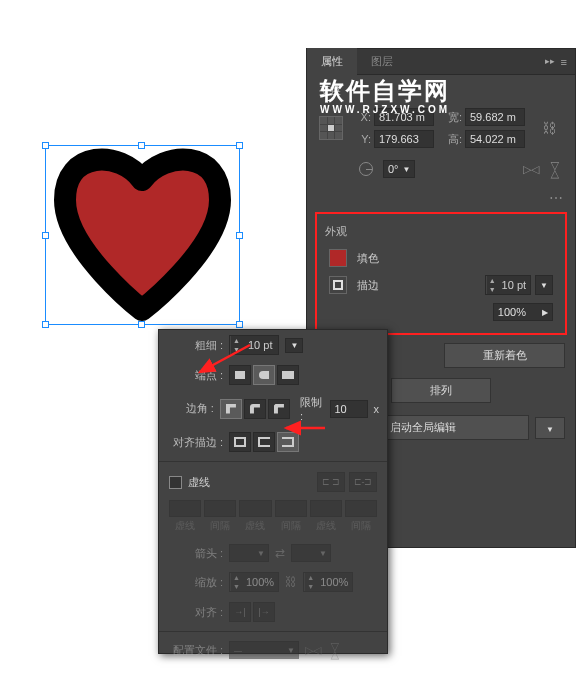  Describe the element at coordinates (550, 62) in the screenshot. I see `collapse-icon: ▸▸` at that location.